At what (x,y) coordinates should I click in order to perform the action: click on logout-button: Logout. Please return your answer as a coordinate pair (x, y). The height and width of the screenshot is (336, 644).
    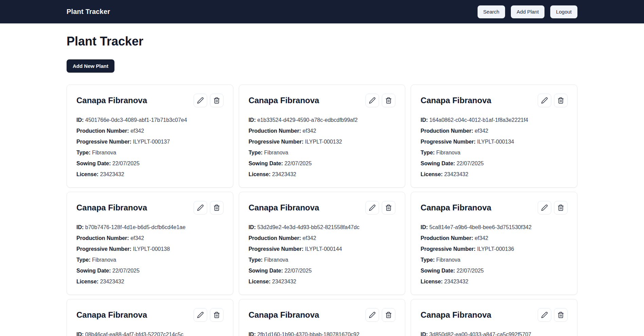
    Looking at the image, I should click on (564, 12).